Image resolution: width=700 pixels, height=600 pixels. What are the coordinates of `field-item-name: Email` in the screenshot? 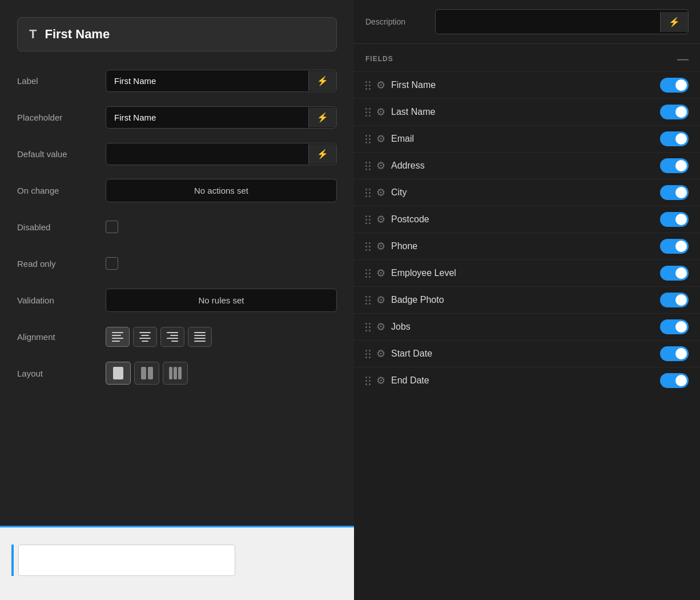 It's located at (523, 139).